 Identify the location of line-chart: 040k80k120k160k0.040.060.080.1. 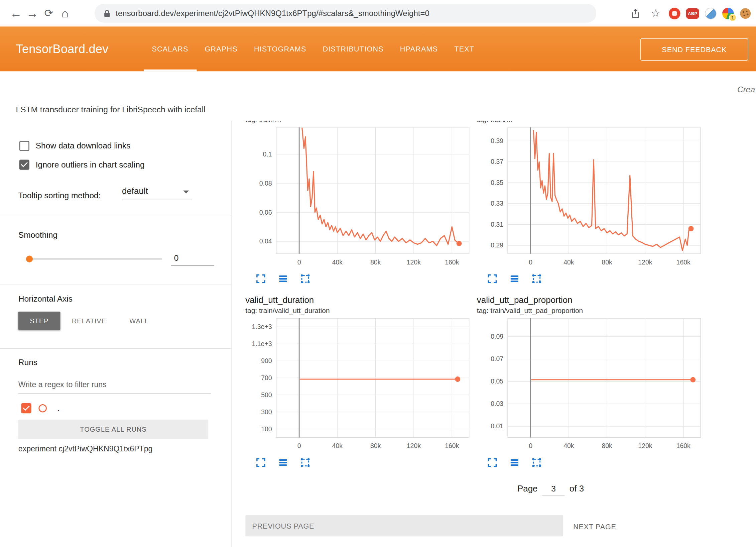
(359, 199).